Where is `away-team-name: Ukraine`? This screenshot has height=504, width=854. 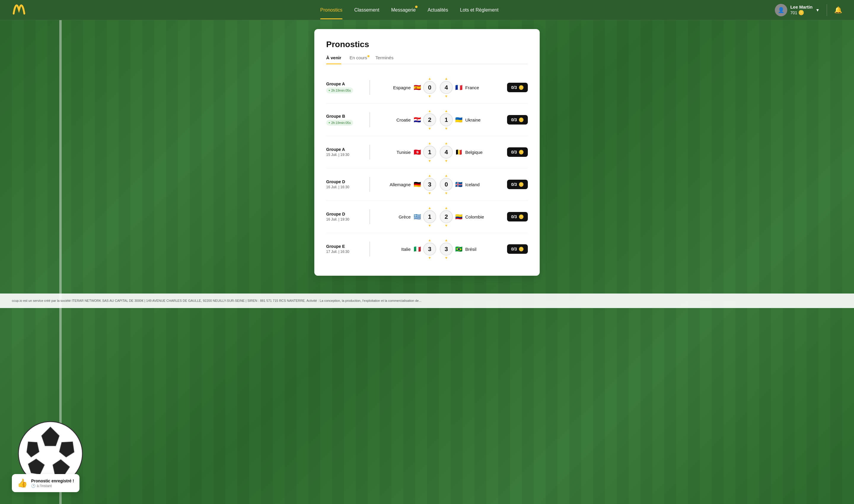 away-team-name: Ukraine is located at coordinates (473, 120).